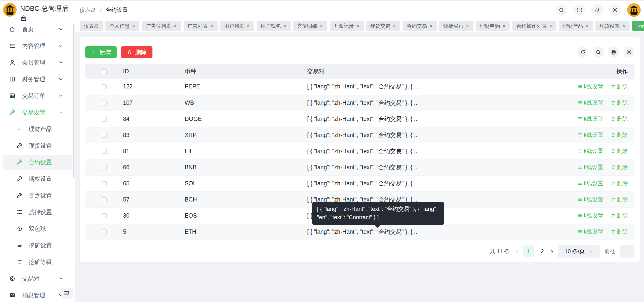 Image resolution: width=644 pixels, height=302 pixels. I want to click on sidebar-item-orders: 交易订单, so click(37, 96).